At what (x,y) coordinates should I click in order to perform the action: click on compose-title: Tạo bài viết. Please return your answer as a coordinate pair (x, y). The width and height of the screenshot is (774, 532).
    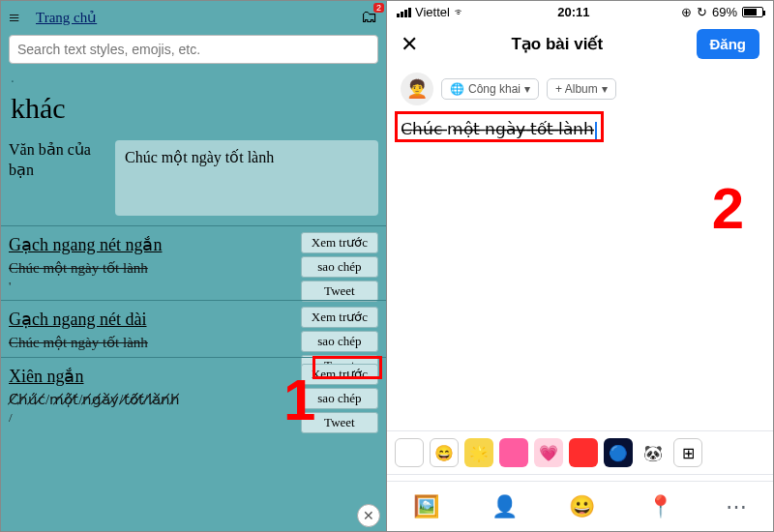
    Looking at the image, I should click on (557, 44).